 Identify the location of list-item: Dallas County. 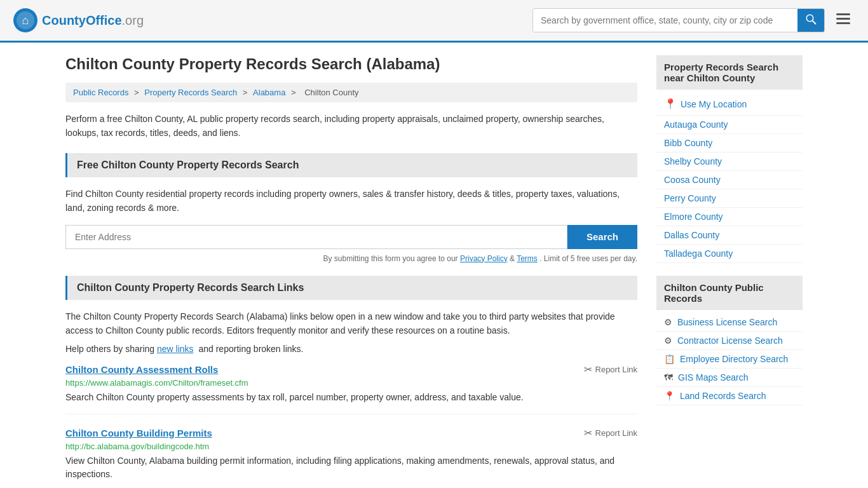
(729, 235).